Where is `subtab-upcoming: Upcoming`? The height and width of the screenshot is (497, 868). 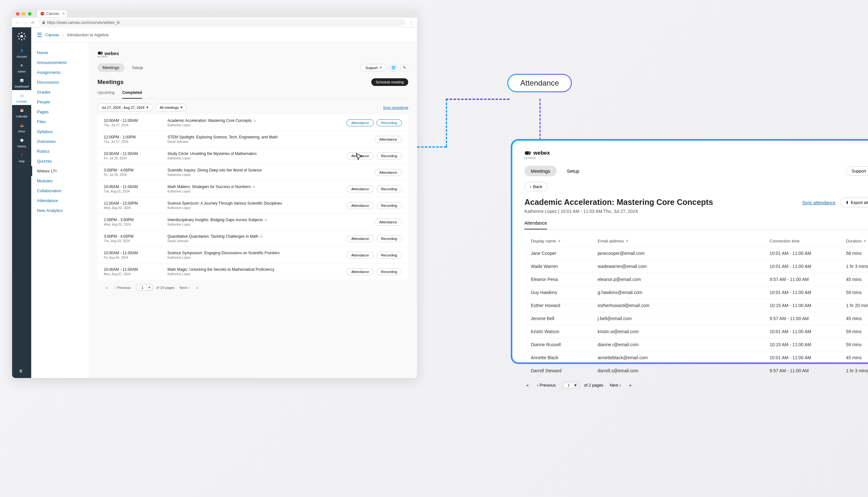
subtab-upcoming: Upcoming is located at coordinates (106, 95).